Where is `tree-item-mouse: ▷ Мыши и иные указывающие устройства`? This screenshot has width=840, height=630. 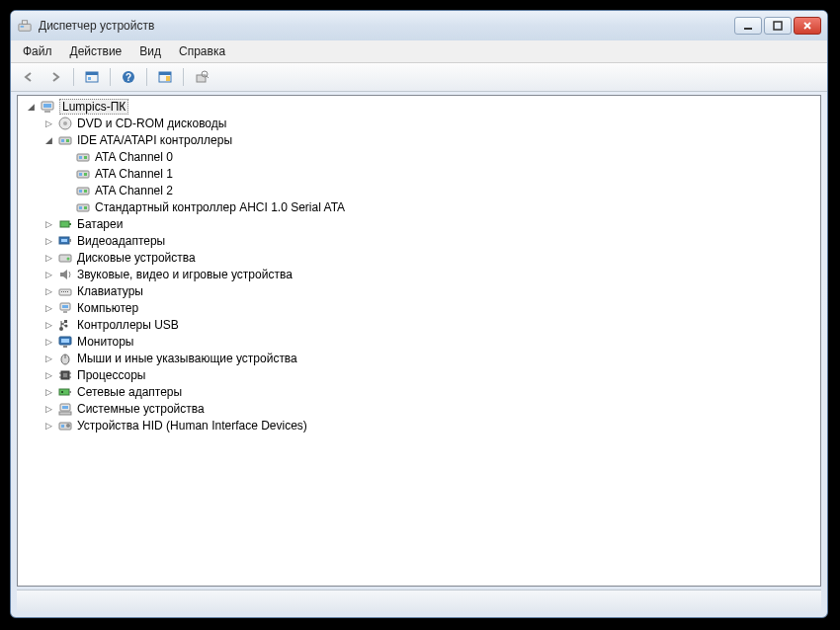
tree-item-mouse: ▷ Мыши и иные указывающие устройства is located at coordinates (419, 357).